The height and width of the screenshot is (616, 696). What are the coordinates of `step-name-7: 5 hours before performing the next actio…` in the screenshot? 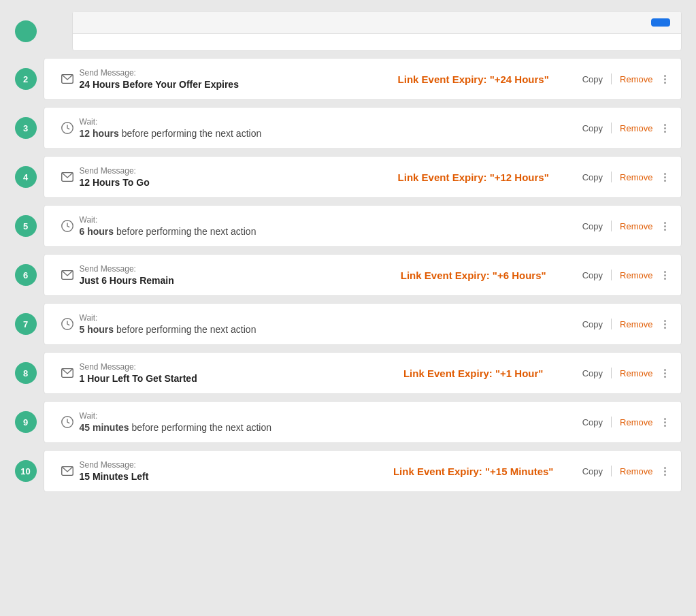 It's located at (328, 329).